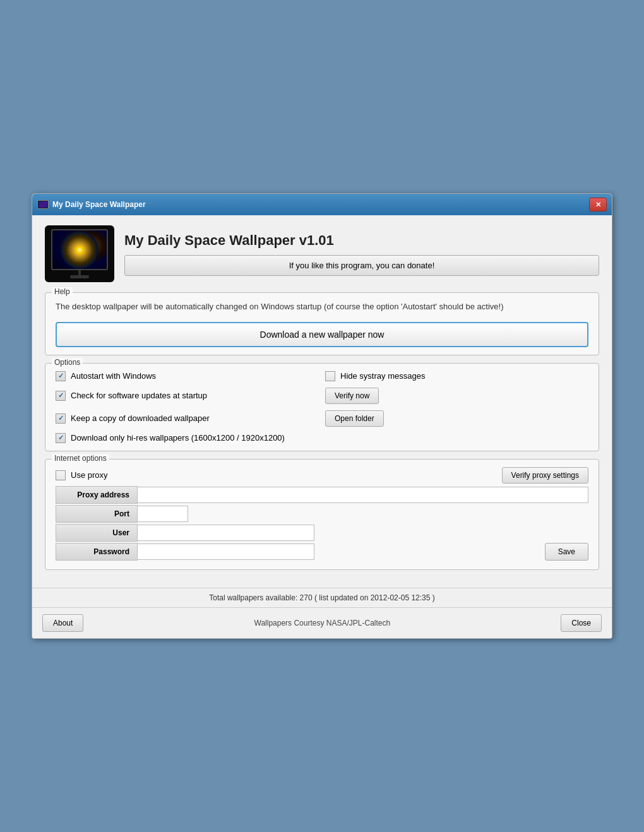 The height and width of the screenshot is (832, 644). I want to click on port-label: Port, so click(97, 514).